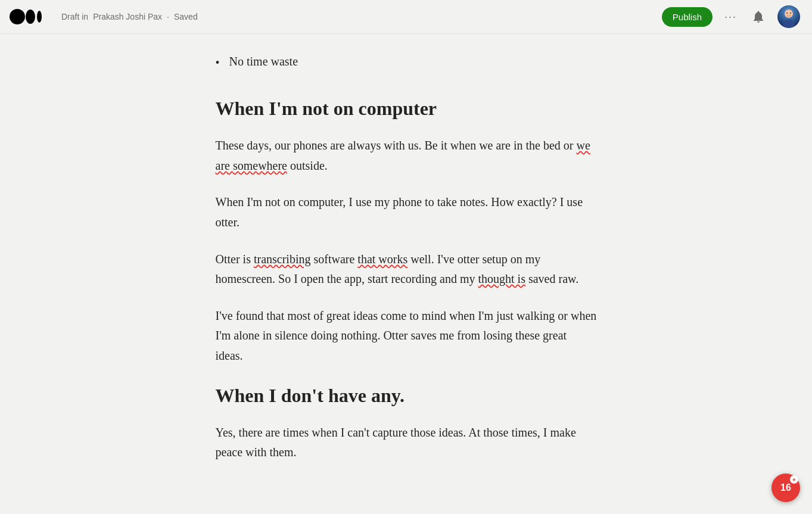 This screenshot has width=812, height=514. Describe the element at coordinates (687, 17) in the screenshot. I see `publish-button: Publish` at that location.